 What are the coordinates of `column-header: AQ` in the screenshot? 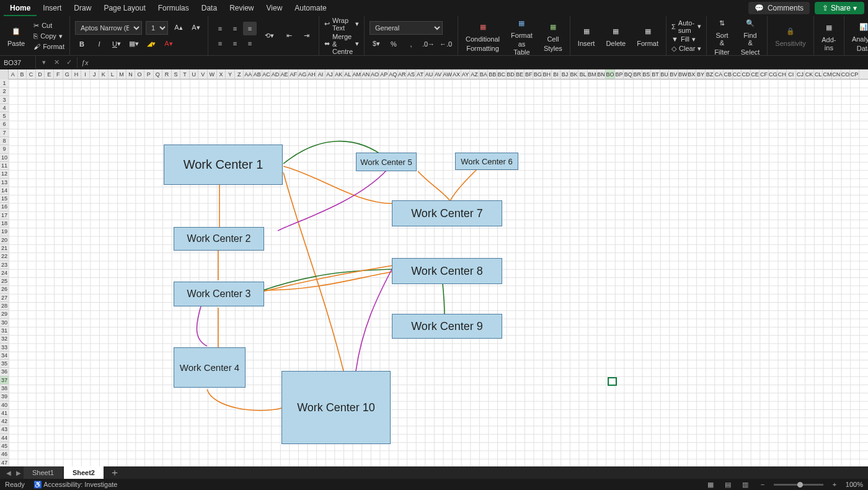 It's located at (393, 74).